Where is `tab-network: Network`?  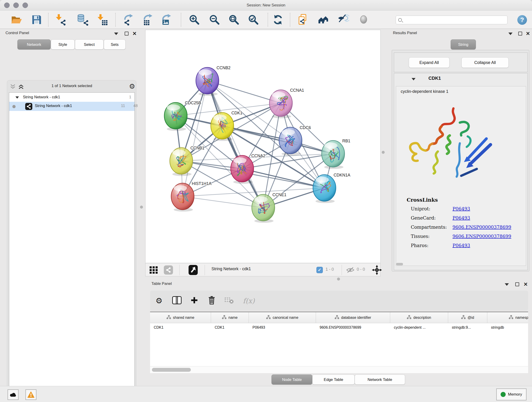 tab-network: Network is located at coordinates (34, 45).